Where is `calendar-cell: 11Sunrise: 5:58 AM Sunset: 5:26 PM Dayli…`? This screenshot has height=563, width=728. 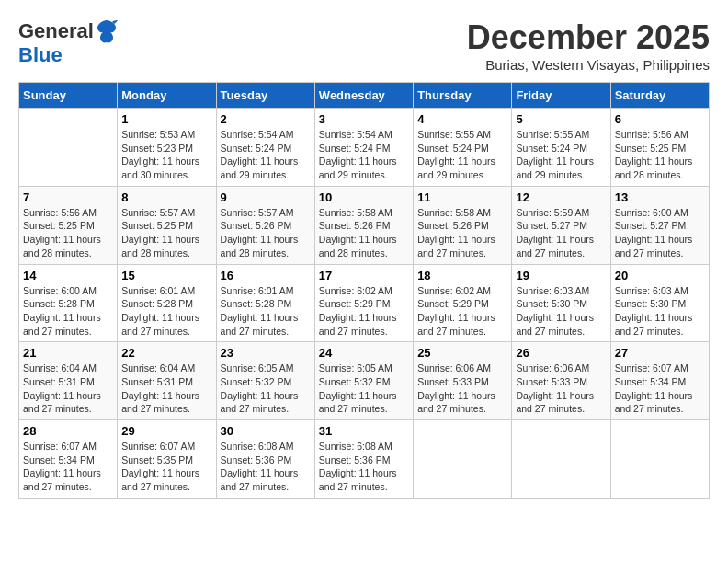
calendar-cell: 11Sunrise: 5:58 AM Sunset: 5:26 PM Dayli… is located at coordinates (463, 224).